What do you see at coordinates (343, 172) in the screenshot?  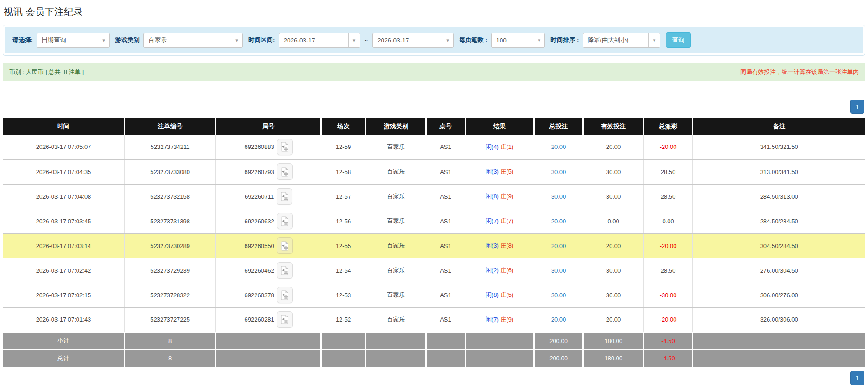 I see `cell-session: 12-58` at bounding box center [343, 172].